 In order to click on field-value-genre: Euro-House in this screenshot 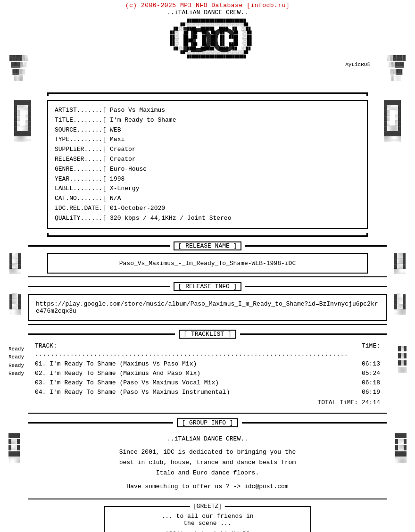, I will do `click(128, 169)`.